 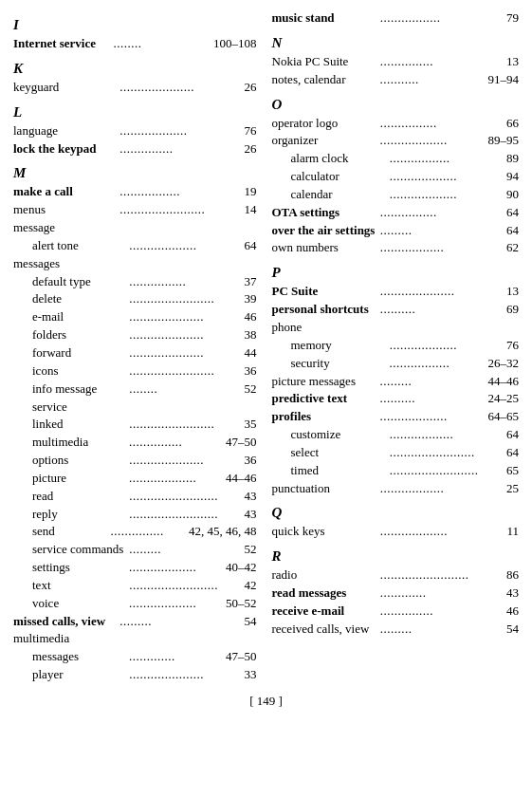 I want to click on section-letter-i: I, so click(x=135, y=25).